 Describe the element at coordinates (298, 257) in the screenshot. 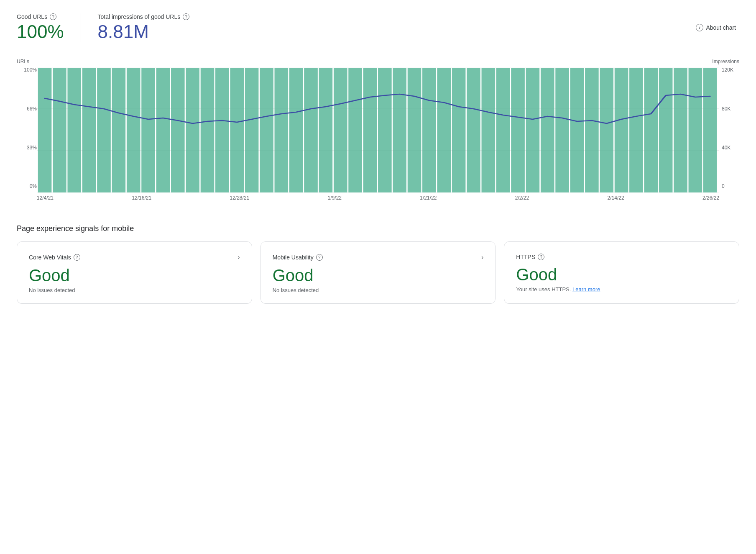

I see `mobile-usability-title-row: Mobile Usability ?` at that location.